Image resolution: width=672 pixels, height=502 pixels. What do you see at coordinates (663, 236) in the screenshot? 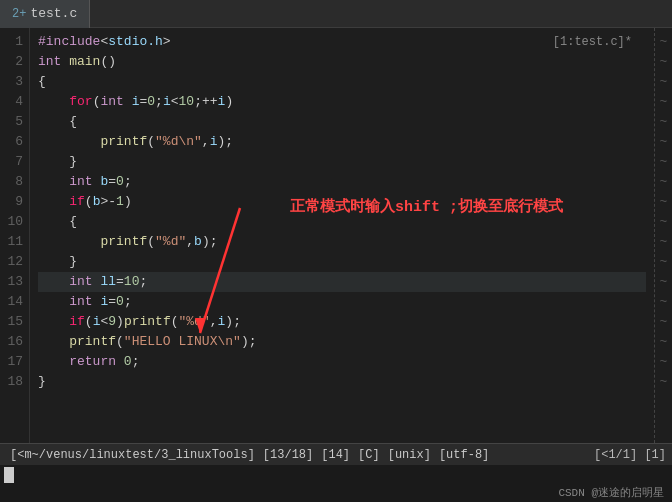
I see `right-panel: ~ ~ ~ ~ ~ ~ ~ ~ ~ ~ ~ ~ ~ ~ ~ ~ ~ ~` at bounding box center [663, 236].